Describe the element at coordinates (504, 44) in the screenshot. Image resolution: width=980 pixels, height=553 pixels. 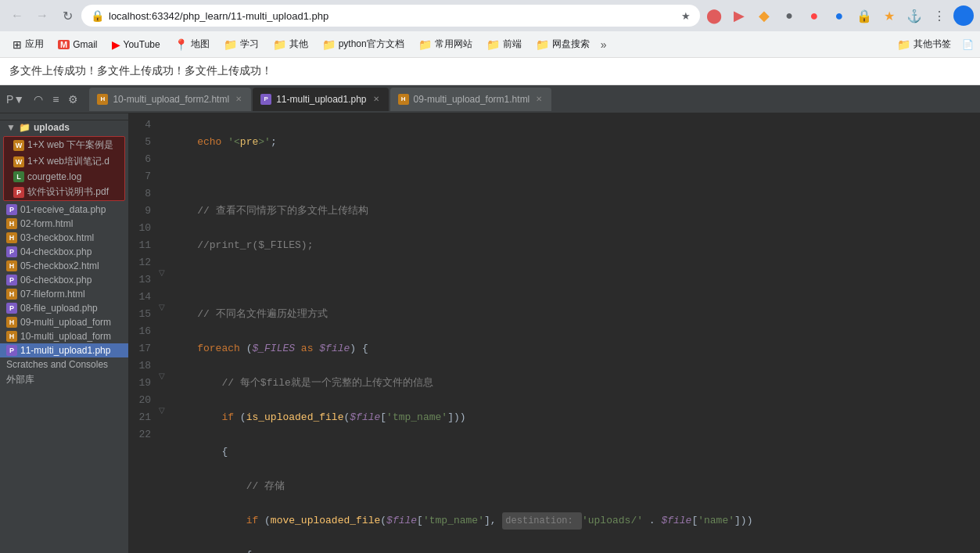
I see `bookmark-frontend: 📁 前端` at that location.